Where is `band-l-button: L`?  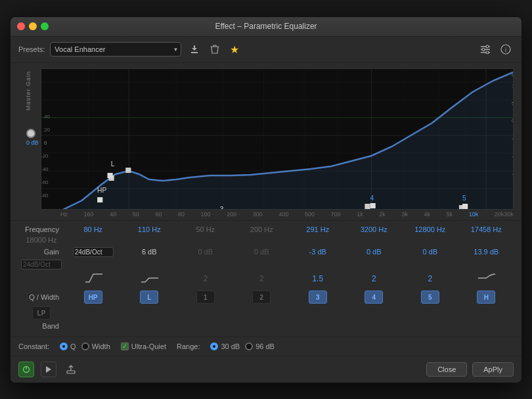 band-l-button: L is located at coordinates (149, 297).